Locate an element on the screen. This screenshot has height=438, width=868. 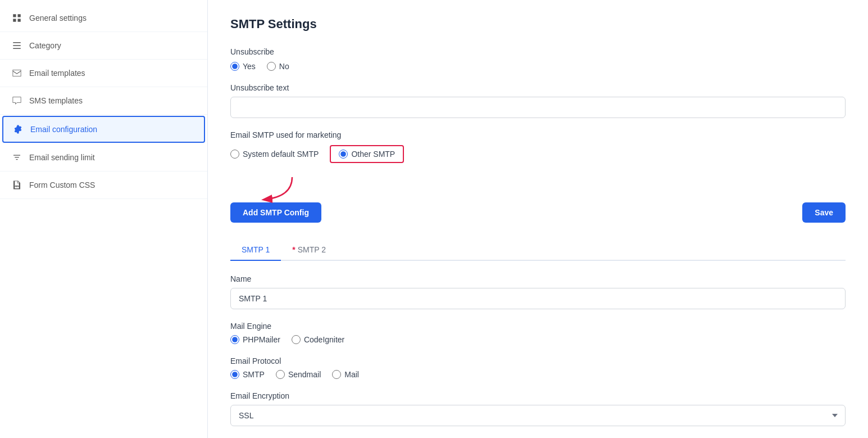
sidebar-label-form-custom-css: Form Custom CSS is located at coordinates (62, 185).